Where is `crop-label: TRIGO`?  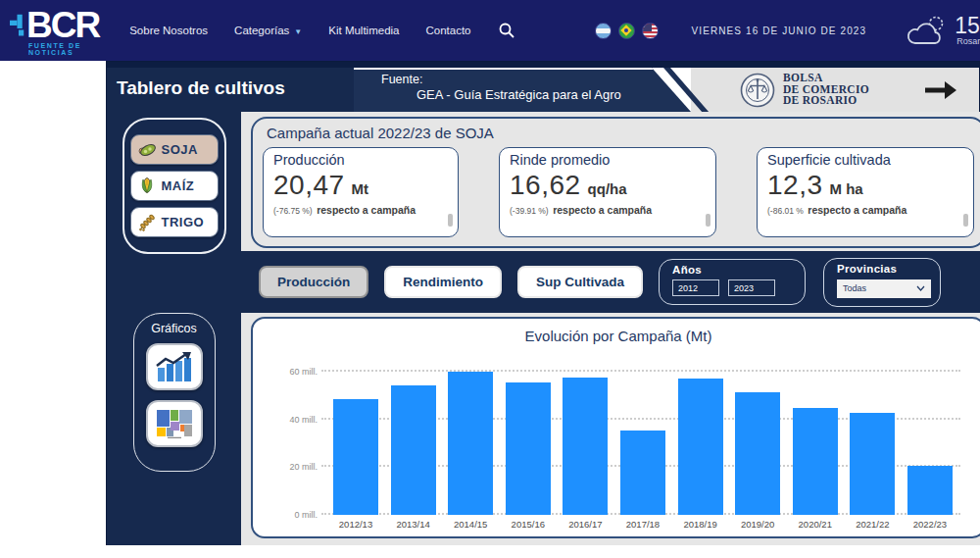
crop-label: TRIGO is located at coordinates (183, 222).